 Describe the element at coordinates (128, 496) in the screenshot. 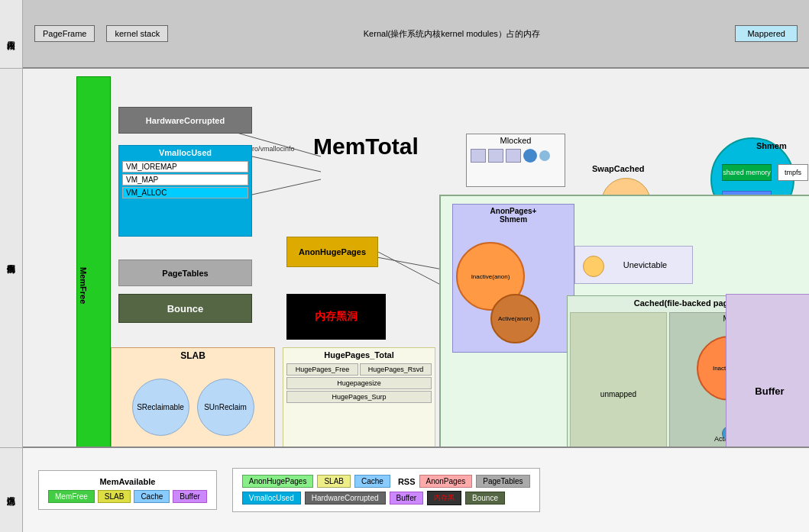

I see `memavailable-items: MemFree SLAB Cache Buffer` at that location.